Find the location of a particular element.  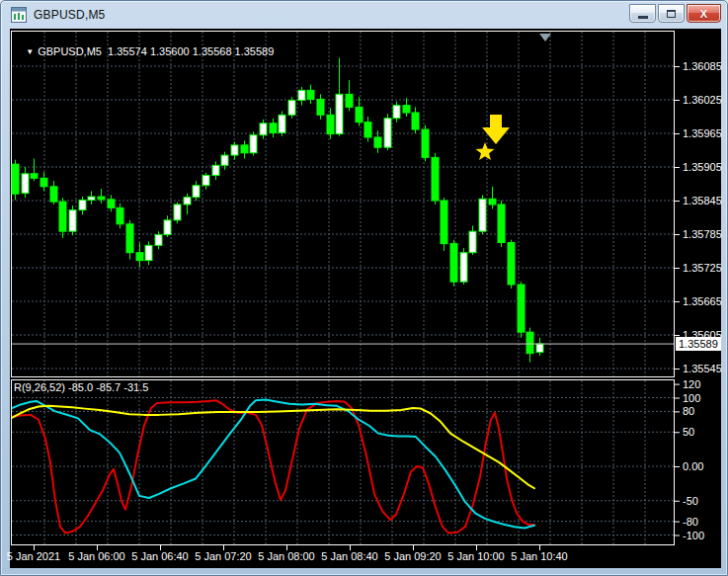

indicator-tick-label: -100 is located at coordinates (693, 535).